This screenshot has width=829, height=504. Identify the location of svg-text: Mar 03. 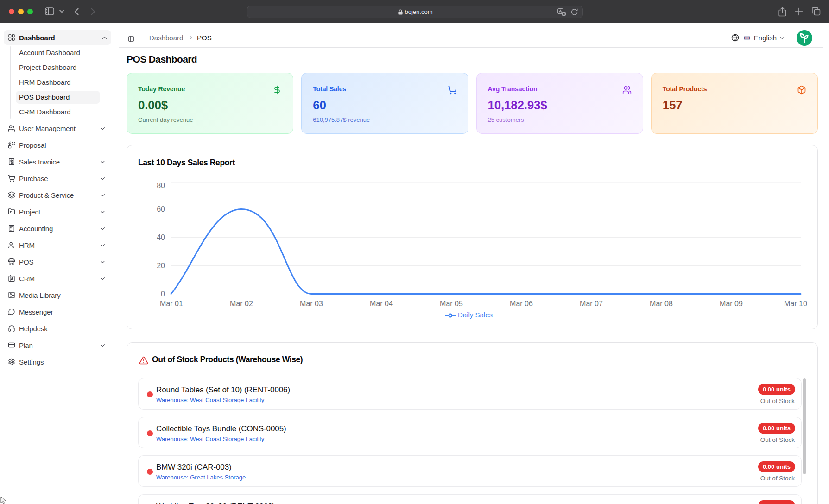
(311, 304).